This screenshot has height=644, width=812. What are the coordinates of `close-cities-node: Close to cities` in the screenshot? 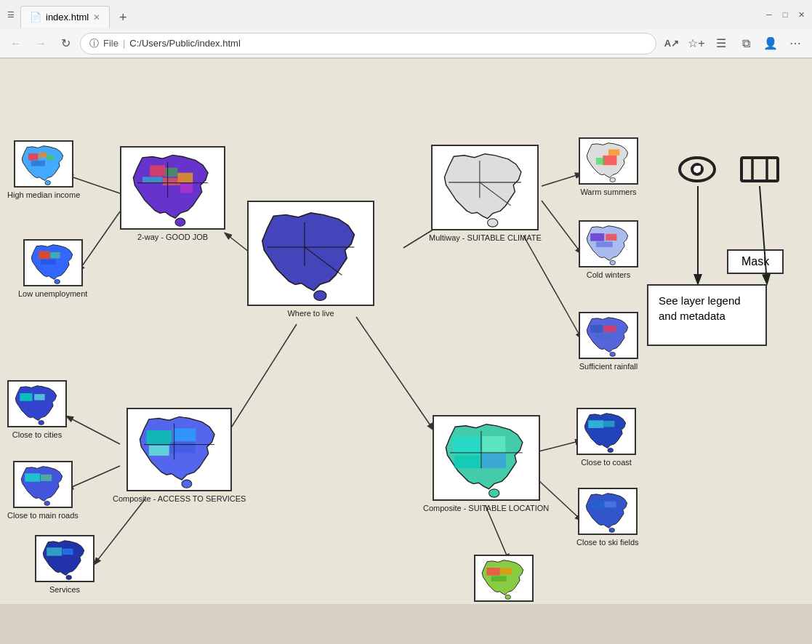 It's located at (37, 410).